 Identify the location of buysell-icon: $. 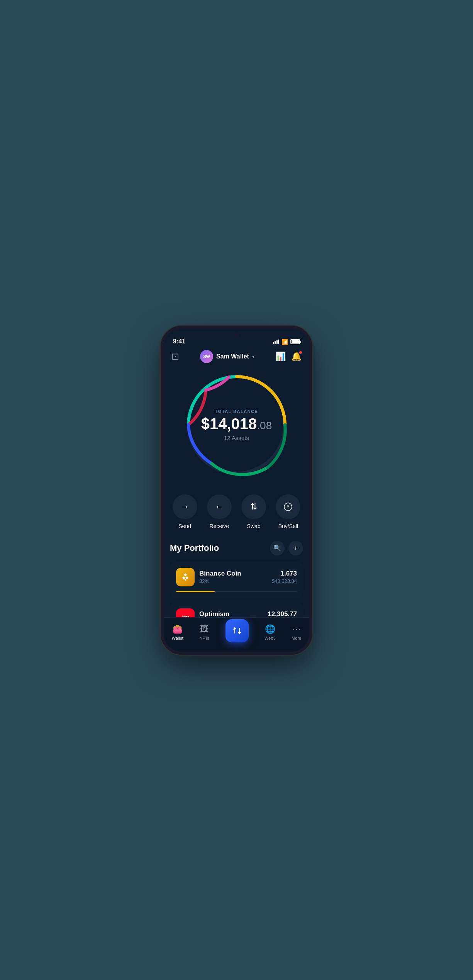
(288, 507).